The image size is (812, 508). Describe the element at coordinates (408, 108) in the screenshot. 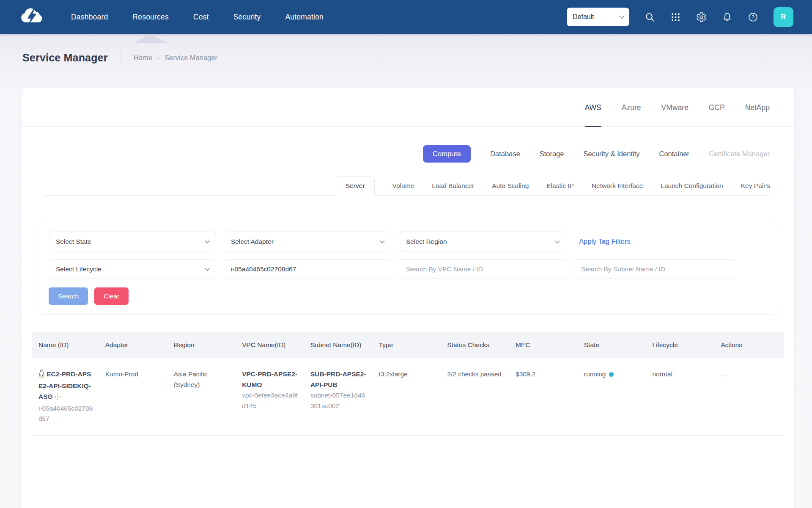

I see `provider-tabs: AWS Azure VMware GCP NetApp` at that location.